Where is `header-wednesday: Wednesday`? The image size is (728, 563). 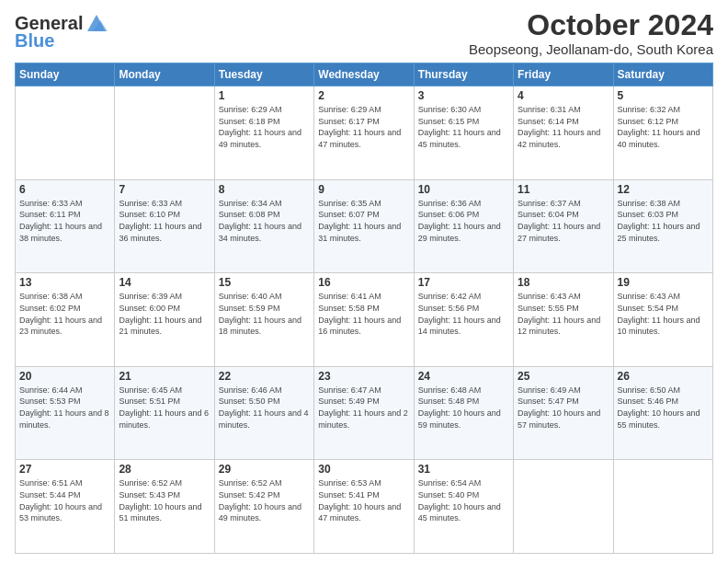 header-wednesday: Wednesday is located at coordinates (364, 75).